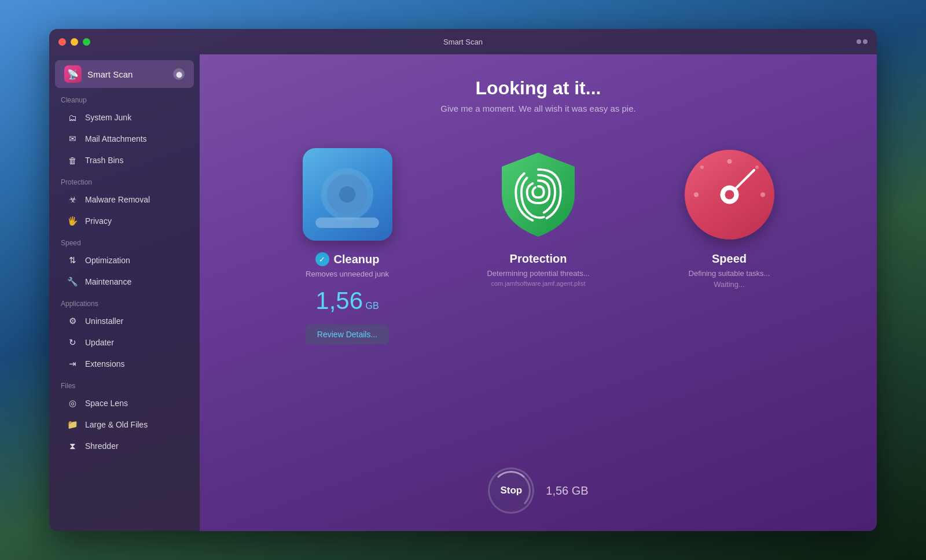 The width and height of the screenshot is (926, 560). I want to click on privacy-icon: 🖐, so click(72, 221).